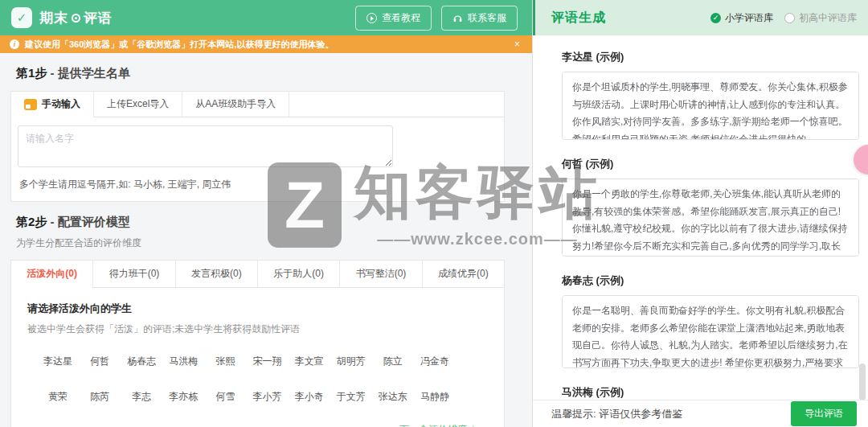 The height and width of the screenshot is (427, 868). What do you see at coordinates (440, 425) in the screenshot?
I see `next-dimension-link: 下一个评价维度 〉` at bounding box center [440, 425].